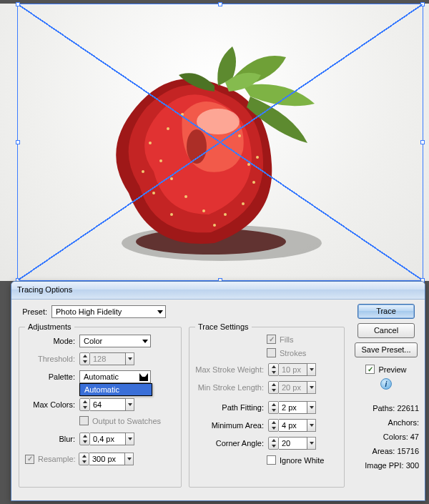 The width and height of the screenshot is (429, 504). What do you see at coordinates (302, 460) in the screenshot?
I see `ignore-white-label: Ignore White` at bounding box center [302, 460].